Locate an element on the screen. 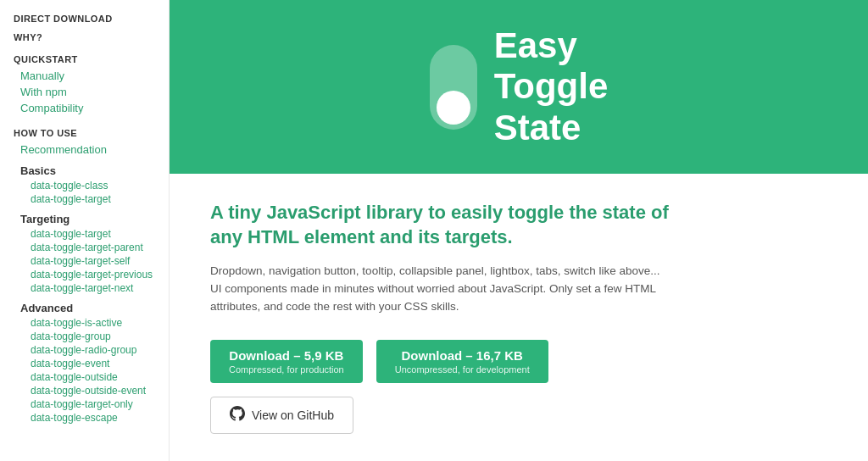  sidebar-section-why: WHY? is located at coordinates (92, 37).